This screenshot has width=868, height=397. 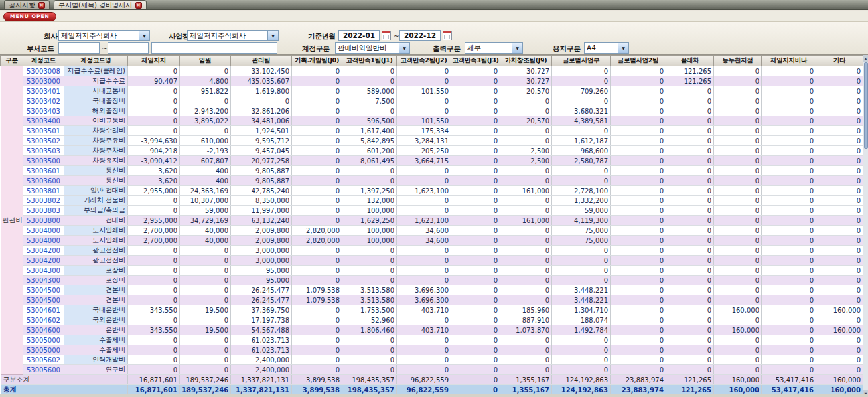 What do you see at coordinates (44, 92) in the screenshot?
I see `account-code: 53003401` at bounding box center [44, 92].